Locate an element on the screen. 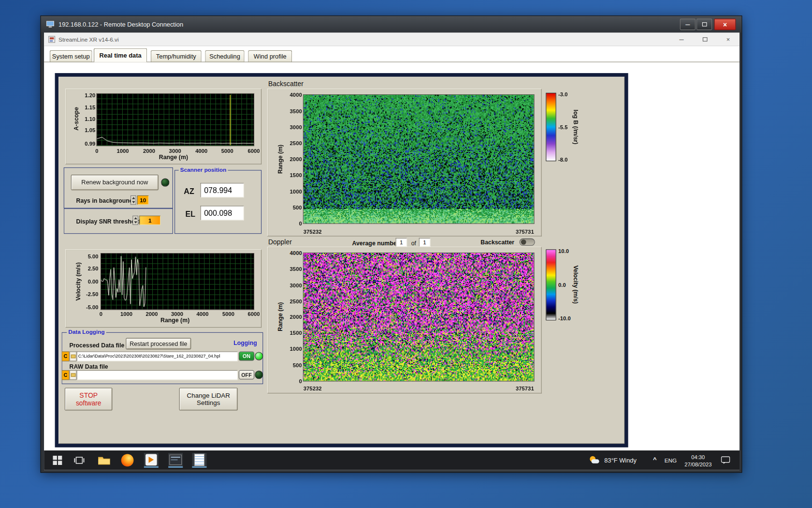  change-lidar-settings-button: Change LiDARSettings is located at coordinates (209, 399).